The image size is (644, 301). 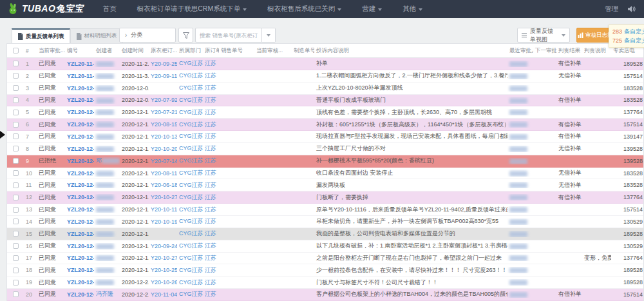 What do you see at coordinates (632, 9) in the screenshot?
I see `speaker-icon` at bounding box center [632, 9].